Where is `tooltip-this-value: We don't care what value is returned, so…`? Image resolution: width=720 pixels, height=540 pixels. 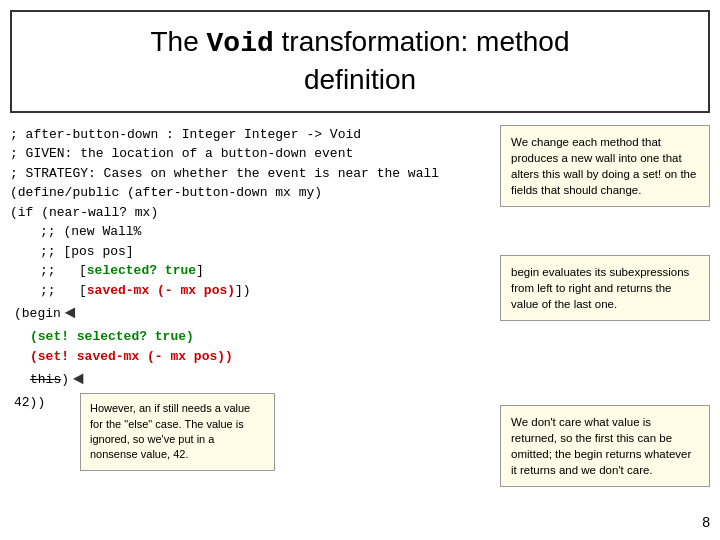
tooltip-this-value: We don't care what value is returned, so… is located at coordinates (605, 446).